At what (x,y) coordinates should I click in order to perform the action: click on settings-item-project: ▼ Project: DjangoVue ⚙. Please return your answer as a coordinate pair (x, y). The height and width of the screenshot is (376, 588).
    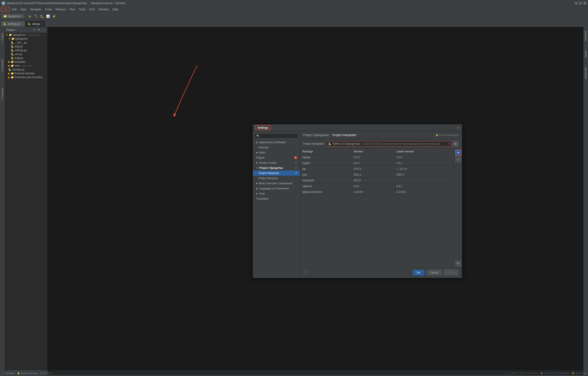
    Looking at the image, I should click on (276, 168).